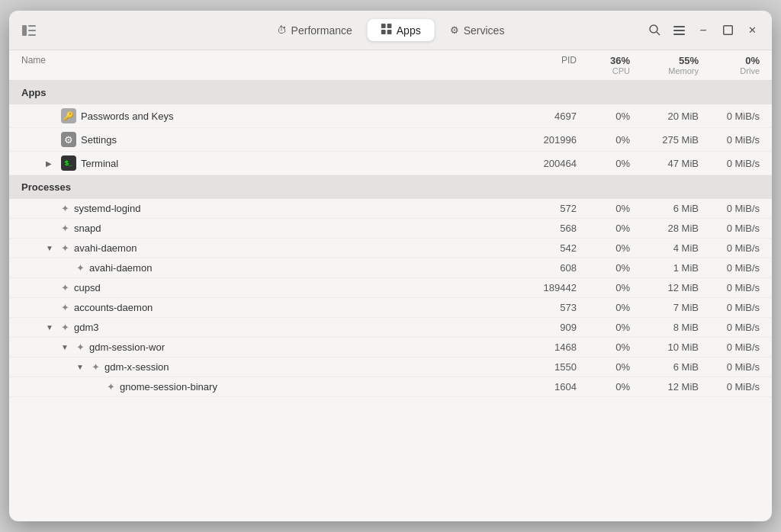  I want to click on table-row: ✦ systemd-logind 572 0% 6 MiB 0 MiB/s, so click(390, 209).